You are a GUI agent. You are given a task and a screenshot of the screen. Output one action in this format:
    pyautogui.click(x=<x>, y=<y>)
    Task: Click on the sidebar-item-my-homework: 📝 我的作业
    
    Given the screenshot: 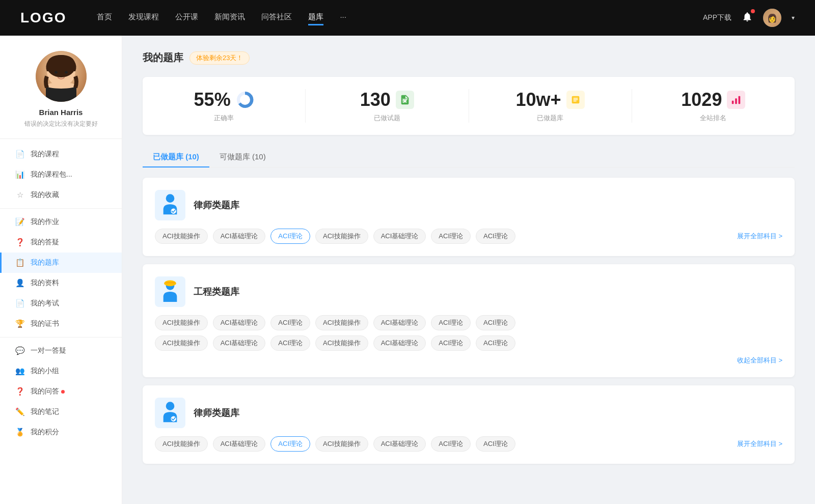 What is the action you would take?
    pyautogui.click(x=61, y=222)
    